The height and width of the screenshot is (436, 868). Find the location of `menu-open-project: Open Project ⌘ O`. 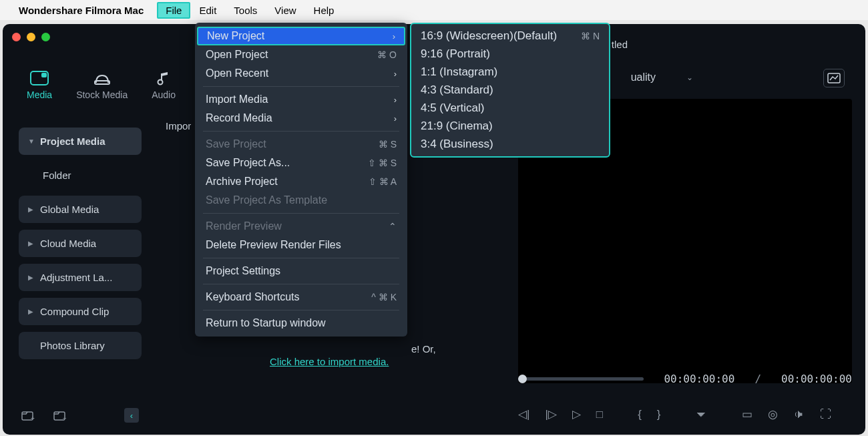

menu-open-project: Open Project ⌘ O is located at coordinates (301, 55).